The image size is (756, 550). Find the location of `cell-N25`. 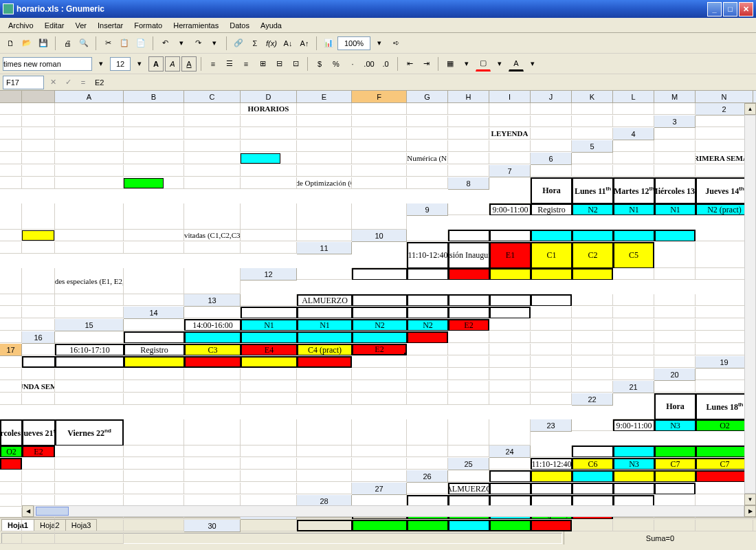

cell-N25 is located at coordinates (379, 476).